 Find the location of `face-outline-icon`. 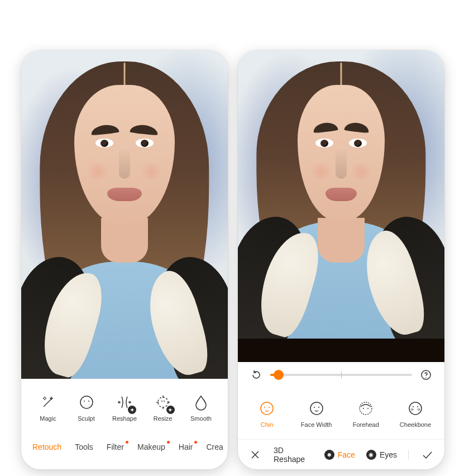

face-outline-icon is located at coordinates (87, 402).